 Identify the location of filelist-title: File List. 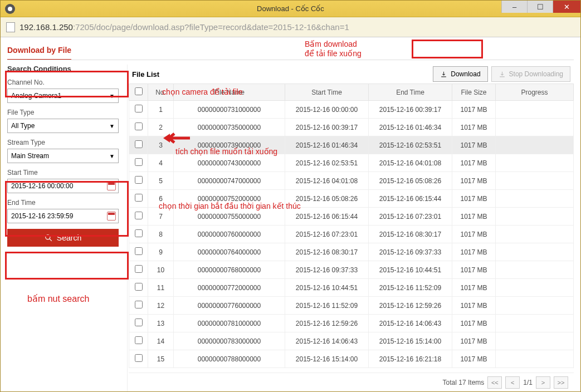
(146, 75).